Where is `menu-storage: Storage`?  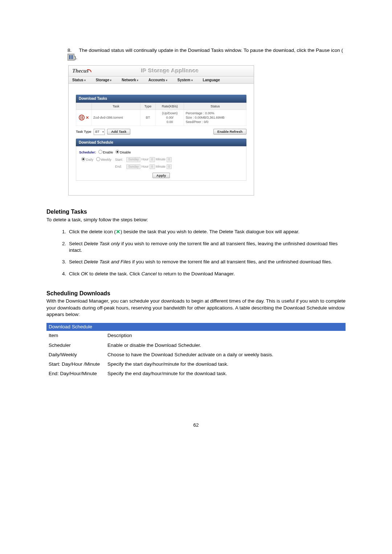
menu-storage: Storage is located at coordinates (104, 80).